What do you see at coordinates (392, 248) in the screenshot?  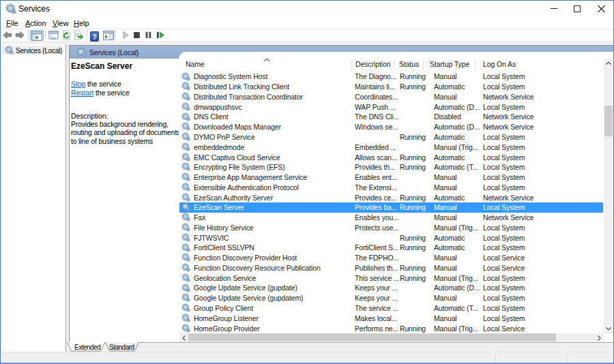 I see `table-row: FortiClient SSLVPNFortiClient S...Runnin…` at bounding box center [392, 248].